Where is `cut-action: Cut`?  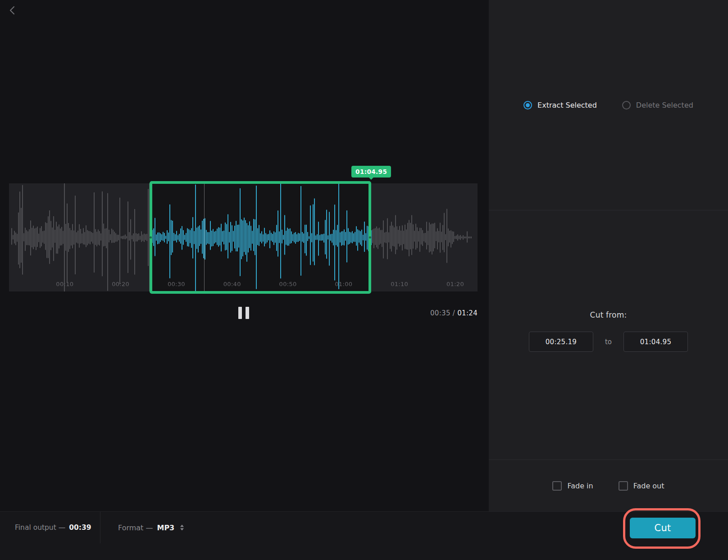
cut-action: Cut is located at coordinates (663, 528).